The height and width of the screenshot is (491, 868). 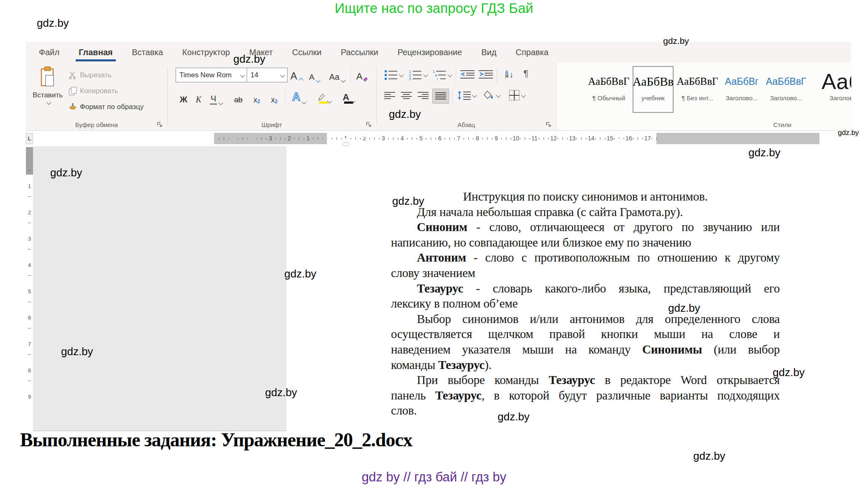 What do you see at coordinates (786, 98) in the screenshot?
I see `style-label: Заголово...` at bounding box center [786, 98].